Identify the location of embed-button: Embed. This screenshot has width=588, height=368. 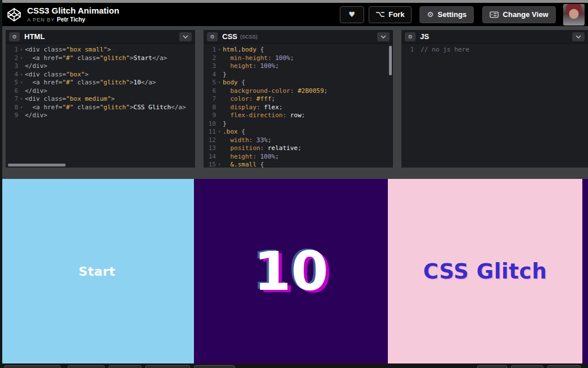
(564, 367).